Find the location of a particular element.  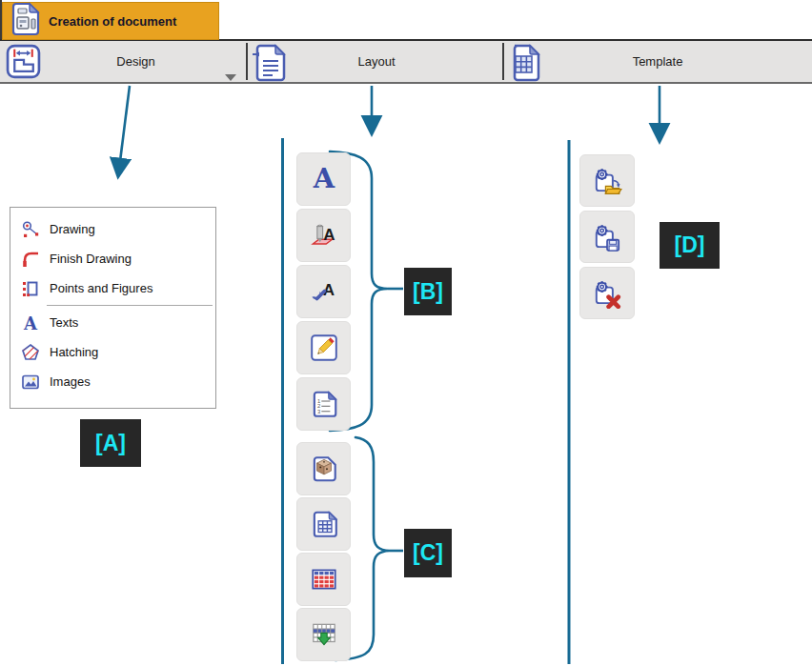

template-delete-button is located at coordinates (607, 293).